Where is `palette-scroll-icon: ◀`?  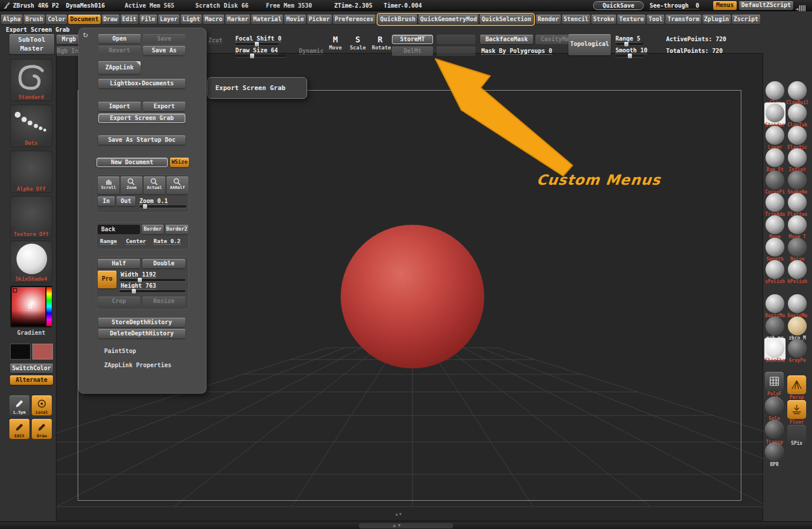
palette-scroll-icon: ◀ is located at coordinates (800, 7).